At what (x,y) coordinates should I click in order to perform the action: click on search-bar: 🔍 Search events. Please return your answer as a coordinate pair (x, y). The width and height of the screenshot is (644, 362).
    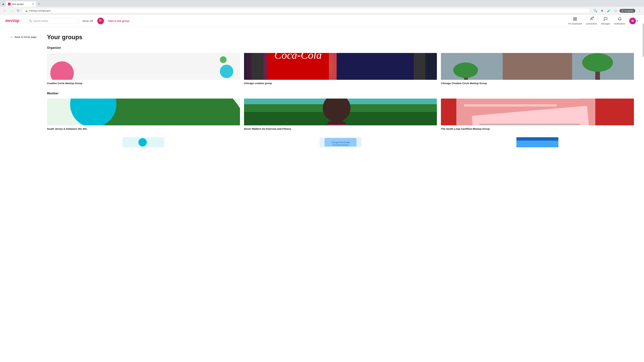
    Looking at the image, I should click on (53, 21).